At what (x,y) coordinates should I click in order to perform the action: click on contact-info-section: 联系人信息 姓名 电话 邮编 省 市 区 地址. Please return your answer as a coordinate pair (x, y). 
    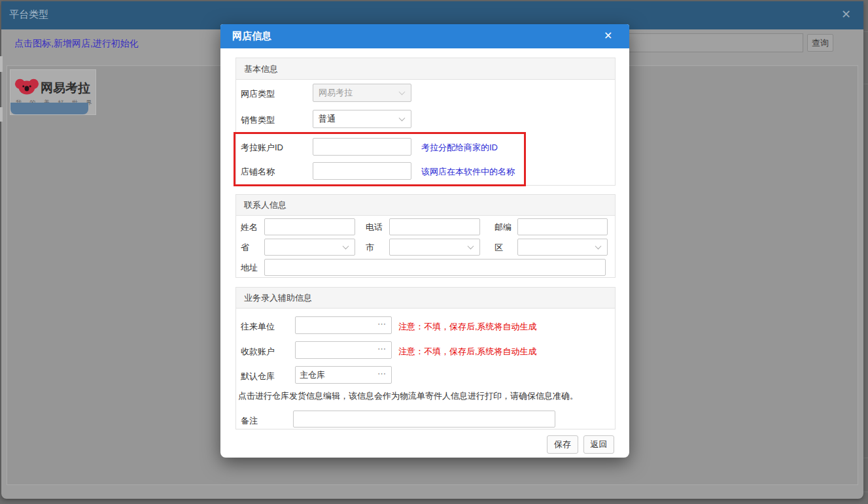
    Looking at the image, I should click on (425, 236).